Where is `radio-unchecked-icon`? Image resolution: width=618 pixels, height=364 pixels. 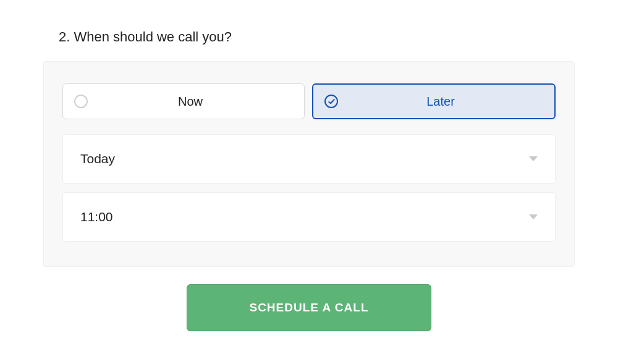 radio-unchecked-icon is located at coordinates (81, 101).